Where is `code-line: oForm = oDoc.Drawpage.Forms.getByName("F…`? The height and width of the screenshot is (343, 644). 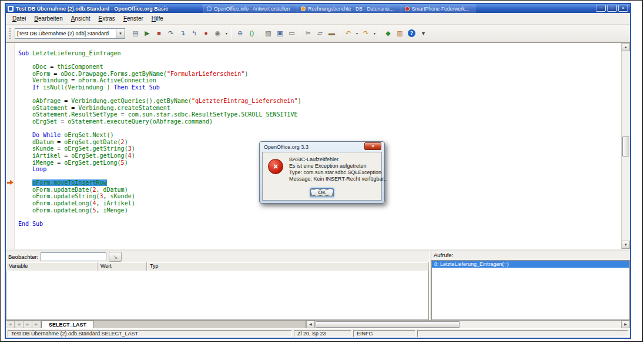
code-line: oForm = oDoc.Drawpage.Forms.getByName("F… is located at coordinates (320, 74).